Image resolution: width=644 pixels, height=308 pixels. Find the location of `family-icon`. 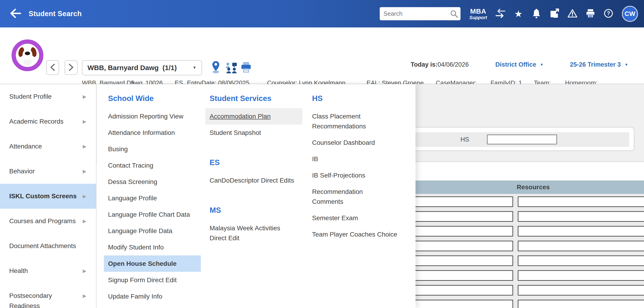

family-icon is located at coordinates (232, 72).